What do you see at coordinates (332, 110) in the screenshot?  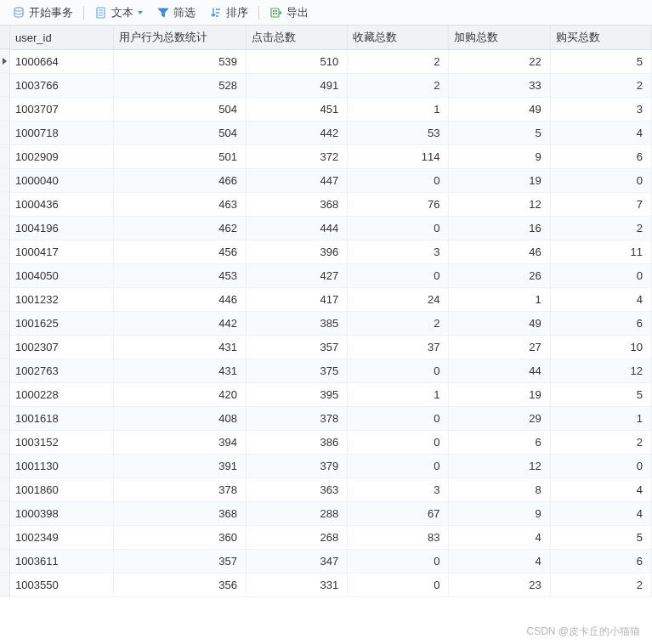 I see `table-row: 10037075044511493` at bounding box center [332, 110].